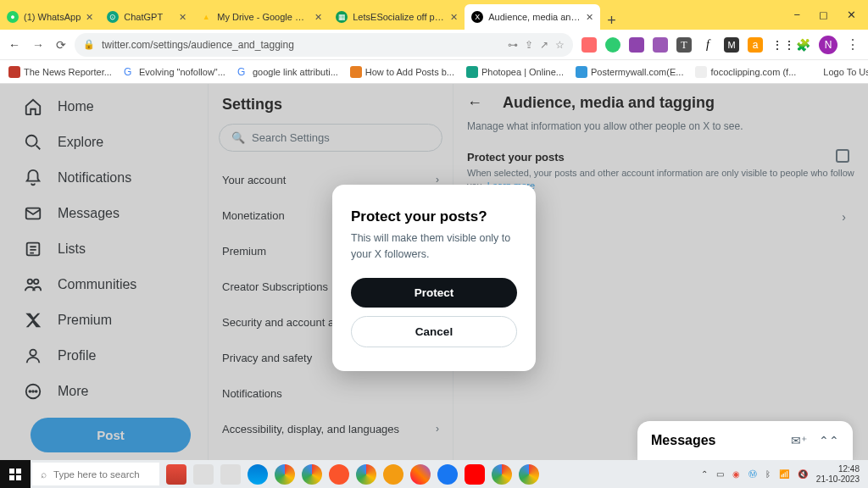  Describe the element at coordinates (803, 45) in the screenshot. I see `extensions-icon: 🧩` at that location.